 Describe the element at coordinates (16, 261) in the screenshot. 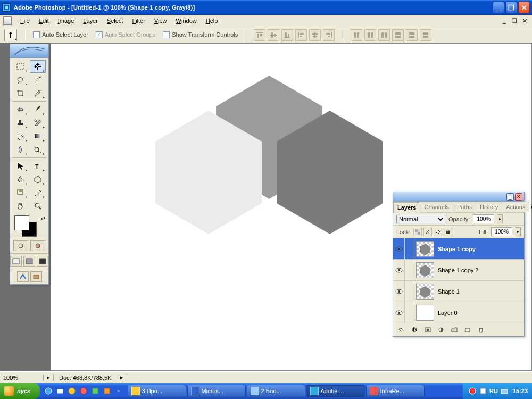

I see `screenmode-standard-button` at that location.